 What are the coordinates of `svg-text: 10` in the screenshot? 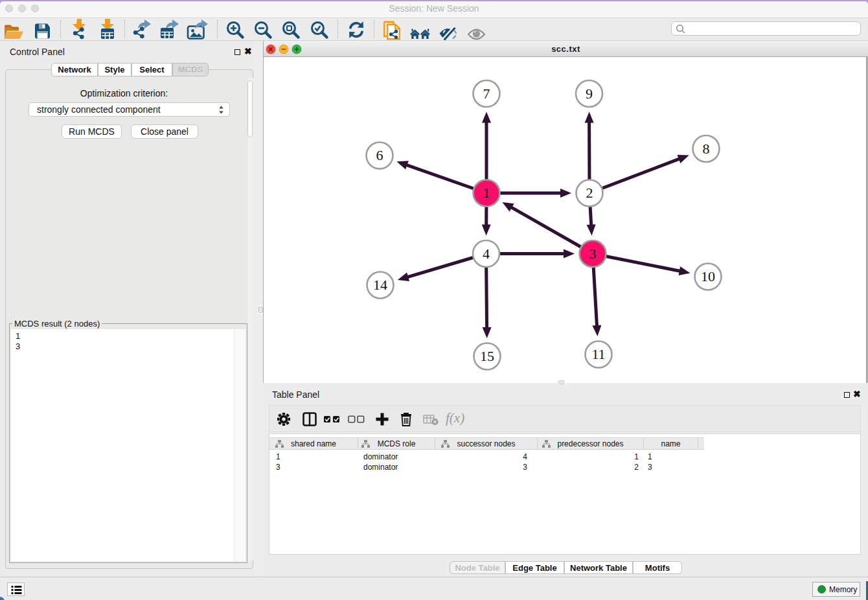 It's located at (708, 276).